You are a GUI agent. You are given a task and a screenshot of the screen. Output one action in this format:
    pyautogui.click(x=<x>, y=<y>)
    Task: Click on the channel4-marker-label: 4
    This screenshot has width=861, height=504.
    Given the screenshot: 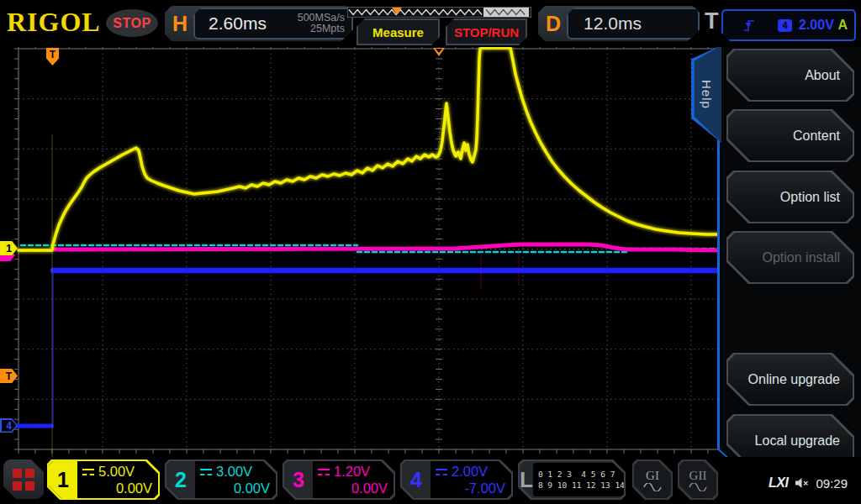 What is the action you would take?
    pyautogui.click(x=8, y=426)
    